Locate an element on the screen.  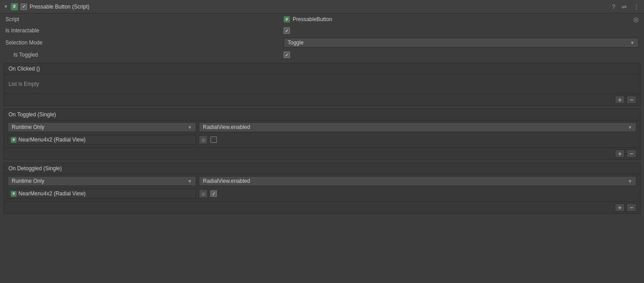
component-enabled-checkbox: ✓ is located at coordinates (24, 7).